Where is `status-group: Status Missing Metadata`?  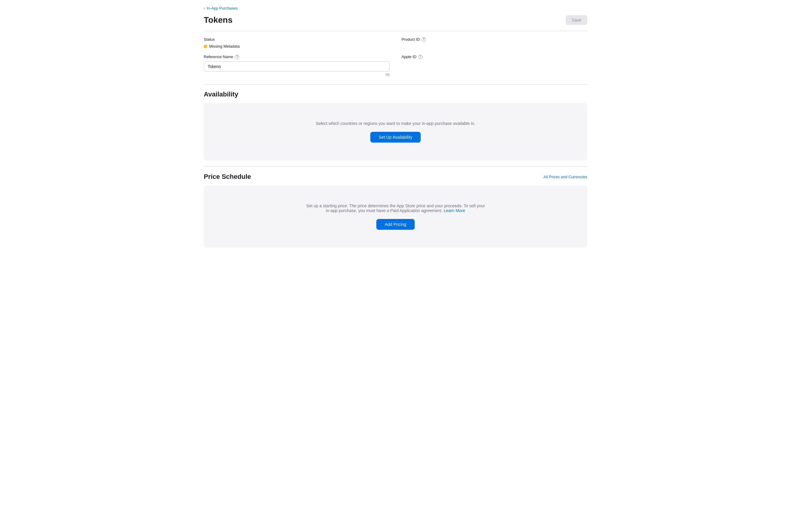
status-group: Status Missing Metadata is located at coordinates (297, 43).